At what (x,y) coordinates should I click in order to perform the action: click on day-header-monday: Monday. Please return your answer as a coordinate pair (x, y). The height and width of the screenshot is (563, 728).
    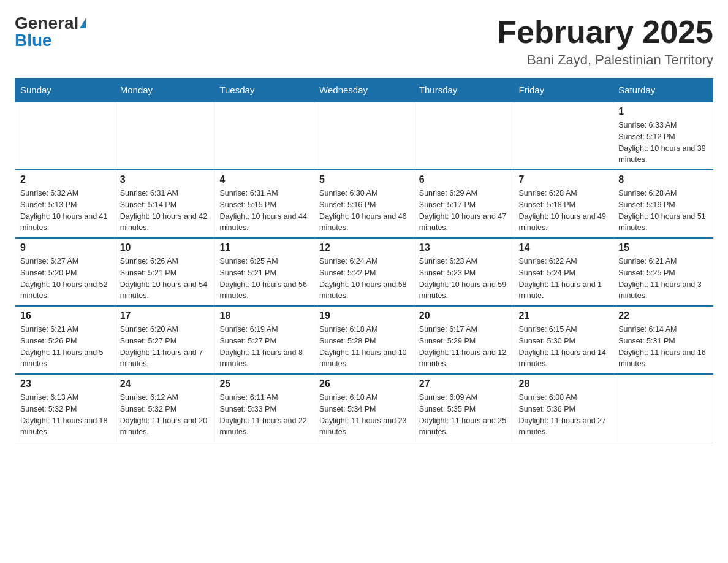
    Looking at the image, I should click on (164, 91).